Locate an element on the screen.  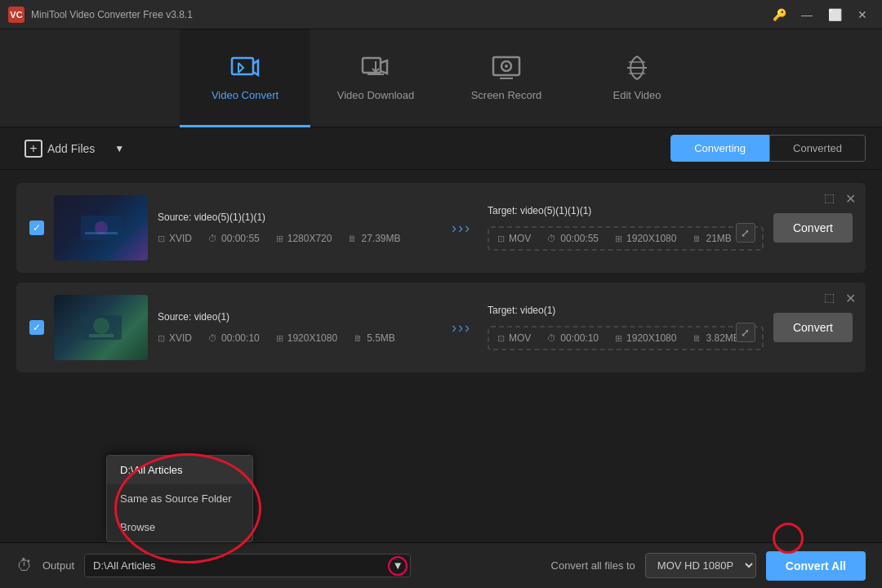
file-card-1-thumbnail is located at coordinates (101, 228).